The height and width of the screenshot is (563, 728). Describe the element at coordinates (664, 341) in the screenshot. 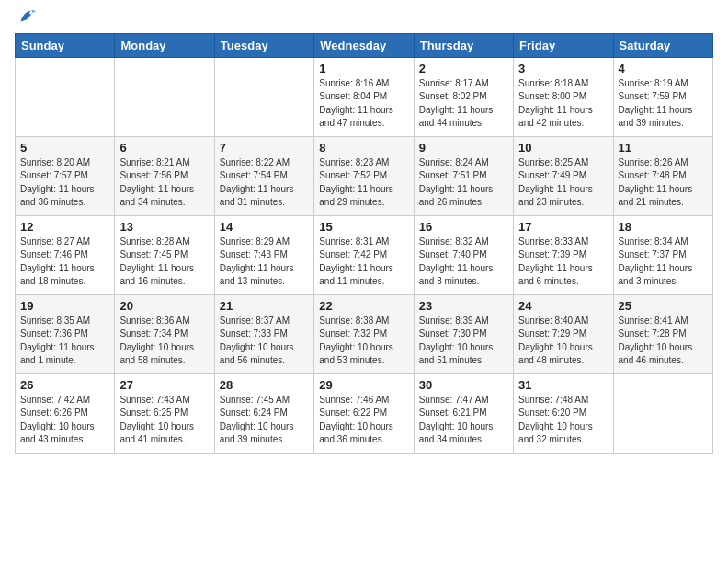

I see `day-info: Sunrise: 8:41 AM Sunset: 7:28 PM Dayligh…` at that location.